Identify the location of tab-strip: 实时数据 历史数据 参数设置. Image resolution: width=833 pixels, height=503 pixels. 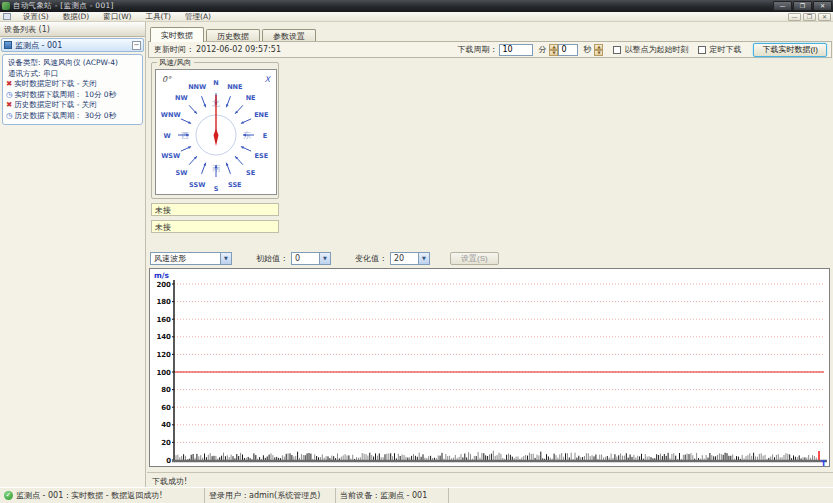
(234, 34).